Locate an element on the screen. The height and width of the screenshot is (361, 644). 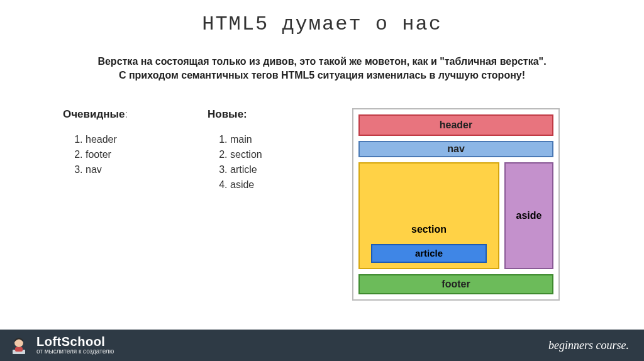
list-item: nav is located at coordinates (147, 170).